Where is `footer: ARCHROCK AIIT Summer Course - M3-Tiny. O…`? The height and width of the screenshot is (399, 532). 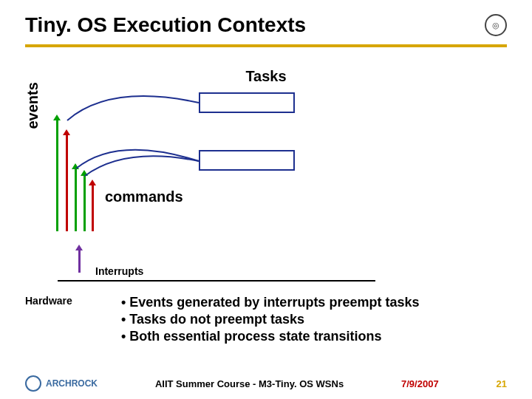 footer: ARCHROCK AIIT Summer Course - M3-Tiny. O… is located at coordinates (266, 383).